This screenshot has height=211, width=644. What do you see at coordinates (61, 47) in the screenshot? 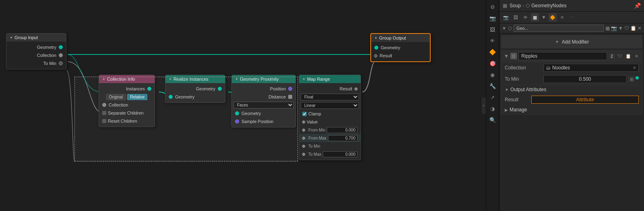
I see `geometry-out-socket` at bounding box center [61, 47].